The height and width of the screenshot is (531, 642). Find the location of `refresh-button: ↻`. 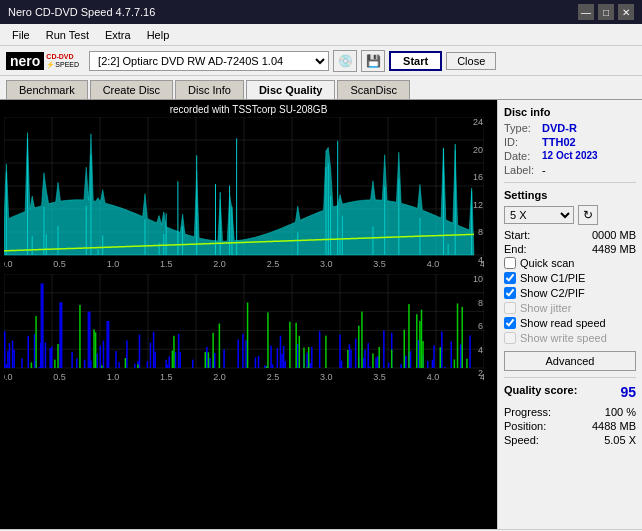

refresh-button: ↻ is located at coordinates (588, 215).